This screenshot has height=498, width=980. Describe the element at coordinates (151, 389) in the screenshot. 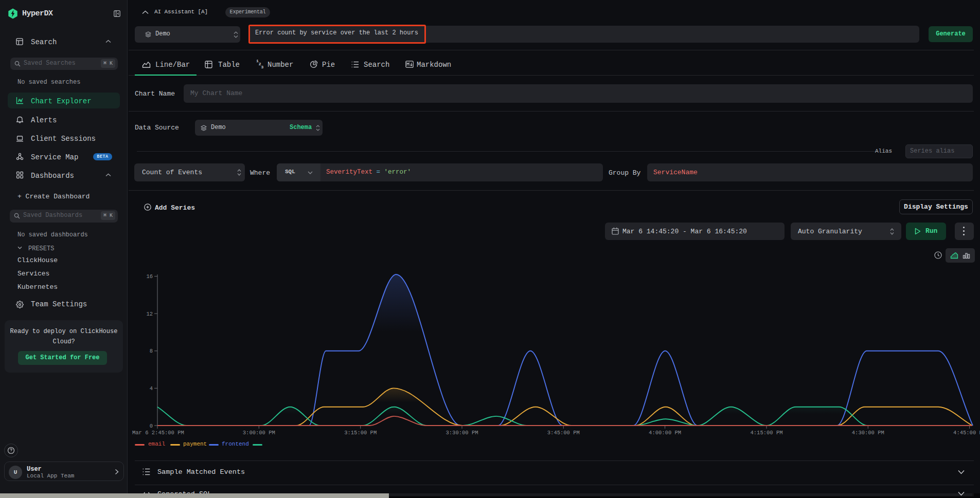

I see `svg-text: 4` at that location.